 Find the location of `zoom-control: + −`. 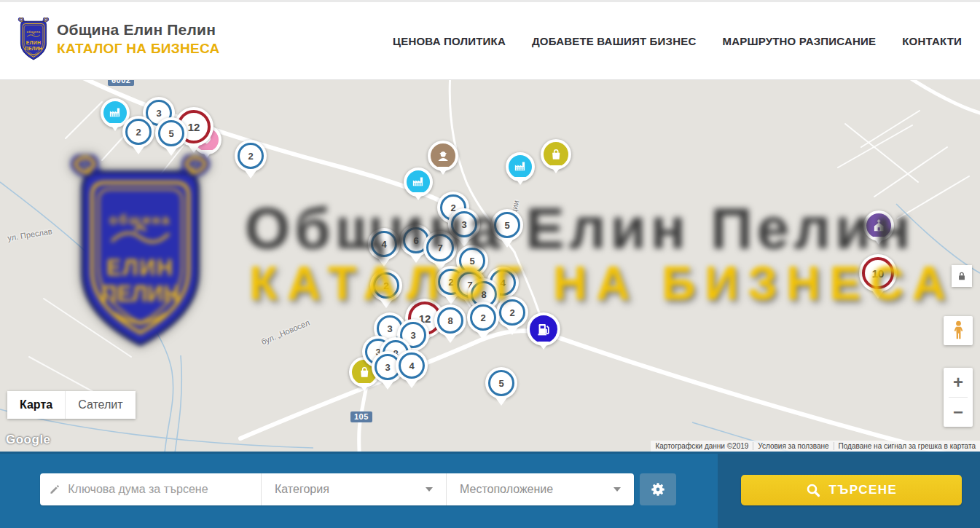

zoom-control: + − is located at coordinates (958, 398).